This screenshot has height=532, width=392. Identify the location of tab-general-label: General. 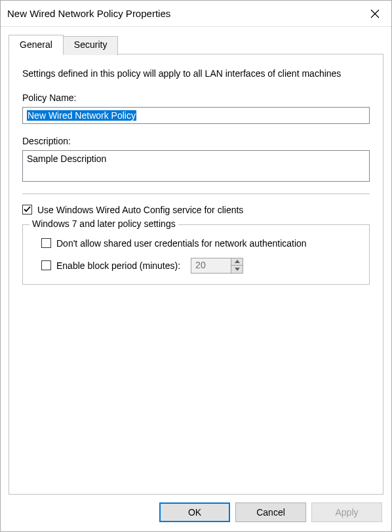
(36, 45).